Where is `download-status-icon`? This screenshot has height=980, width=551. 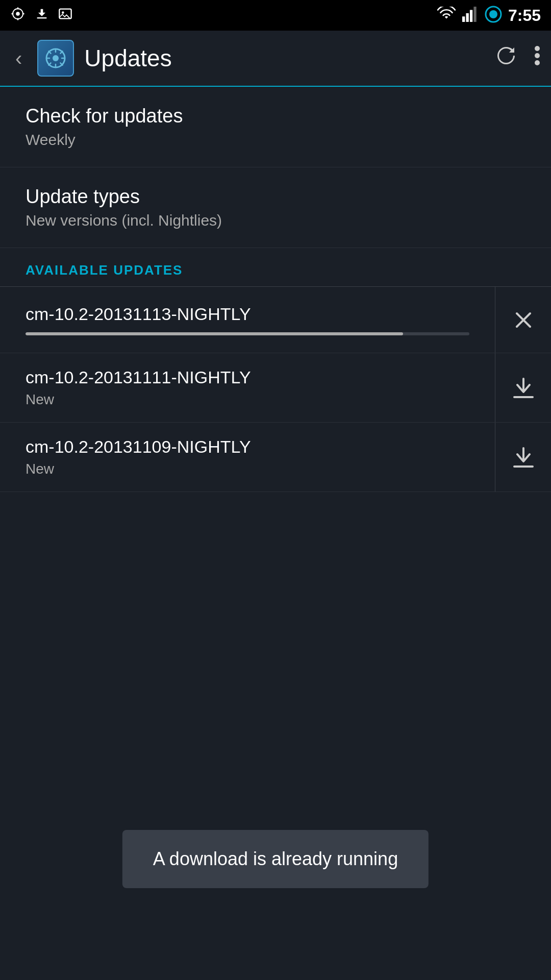
download-status-icon is located at coordinates (42, 15).